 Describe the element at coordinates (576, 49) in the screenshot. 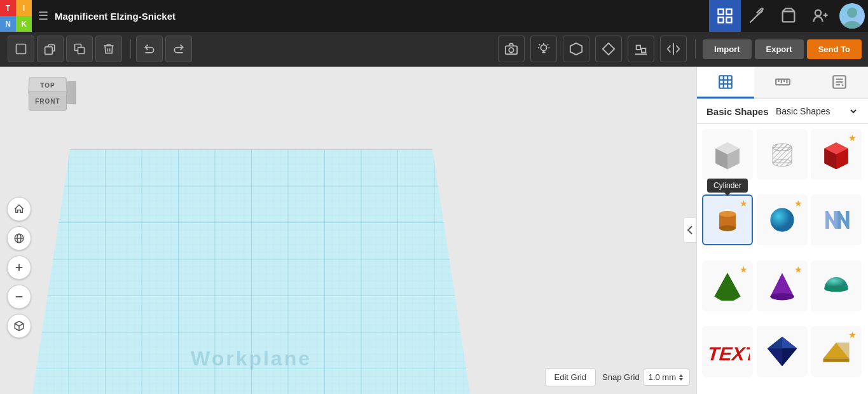

I see `hexagon-icon` at that location.